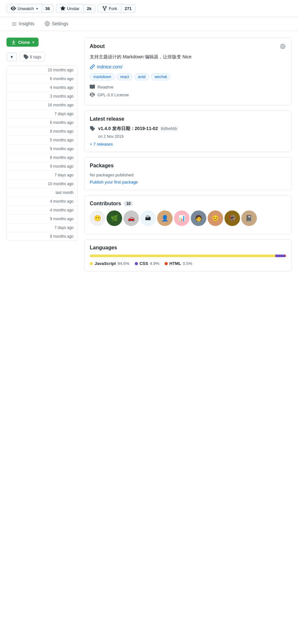 The width and height of the screenshot is (298, 644). I want to click on fork-count: 271, so click(128, 8).